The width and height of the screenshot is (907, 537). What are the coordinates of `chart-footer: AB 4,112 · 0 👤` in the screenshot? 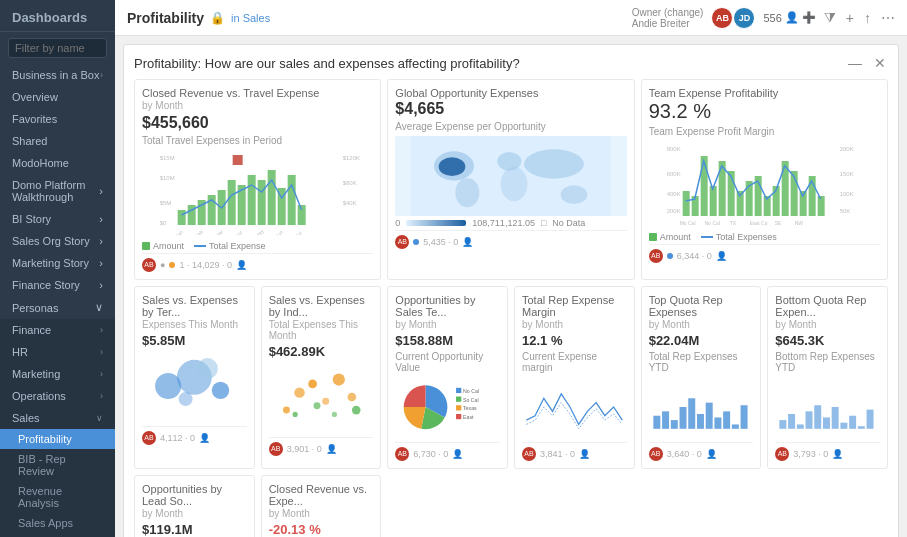 It's located at (194, 436).